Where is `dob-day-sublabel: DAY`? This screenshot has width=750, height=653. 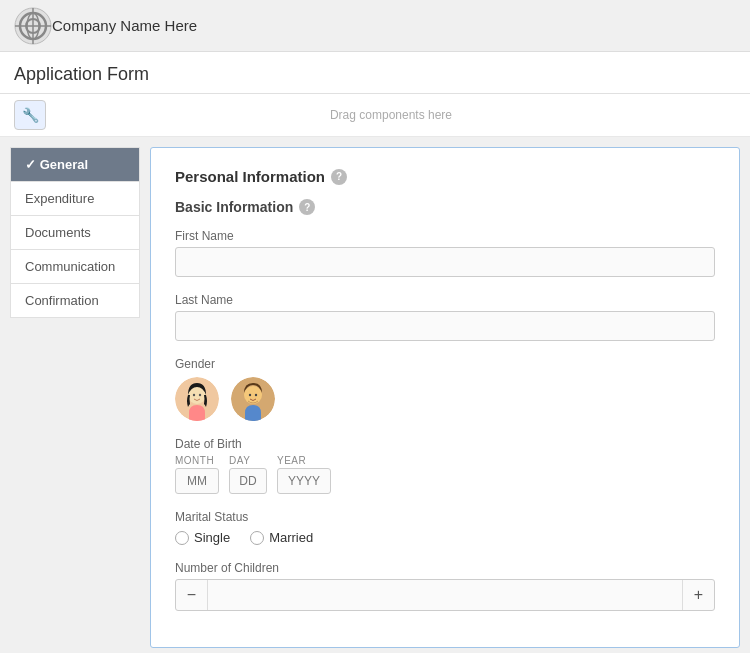 dob-day-sublabel: DAY is located at coordinates (248, 460).